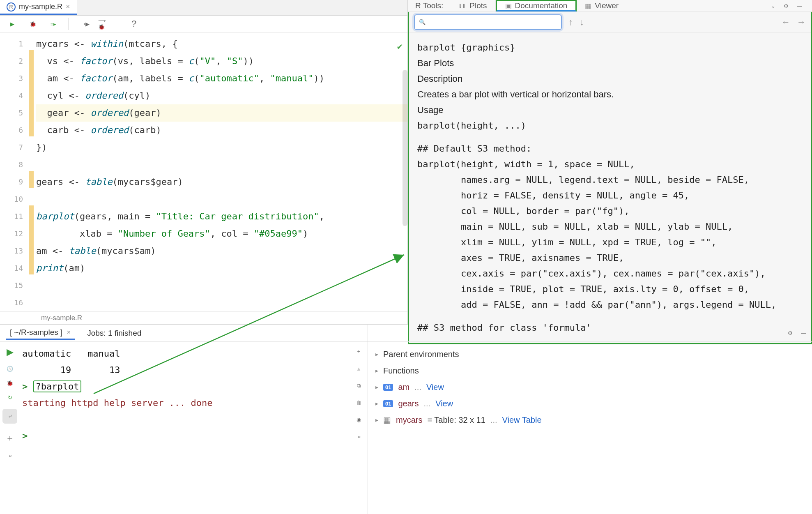 Image resolution: width=812 pixels, height=514 pixels. Describe the element at coordinates (508, 6) in the screenshot. I see `doc-icon: ▣` at that location.